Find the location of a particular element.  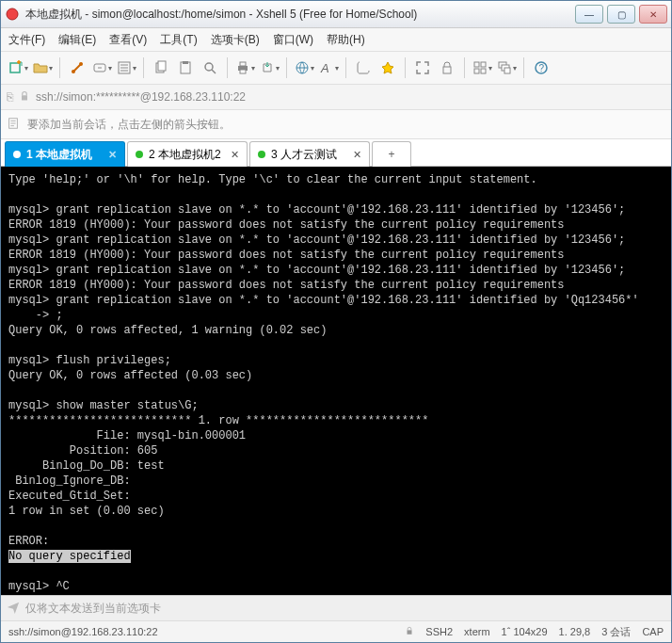

copy-button is located at coordinates (161, 68).